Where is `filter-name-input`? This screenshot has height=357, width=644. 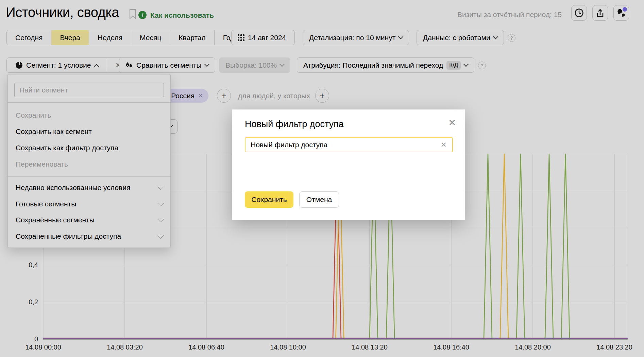
filter-name-input is located at coordinates (349, 145).